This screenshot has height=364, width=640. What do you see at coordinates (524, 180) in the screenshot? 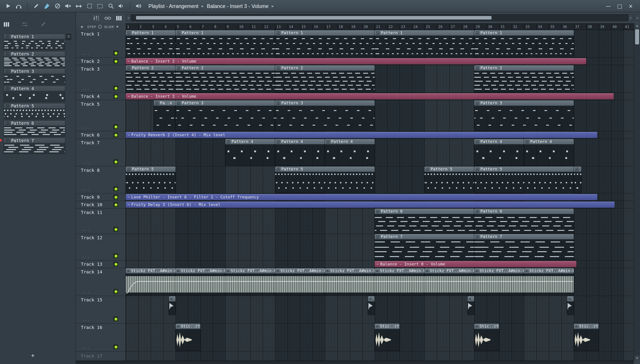
I see `pattern-clip-pattern-5-3: Pattern 5` at bounding box center [524, 180].